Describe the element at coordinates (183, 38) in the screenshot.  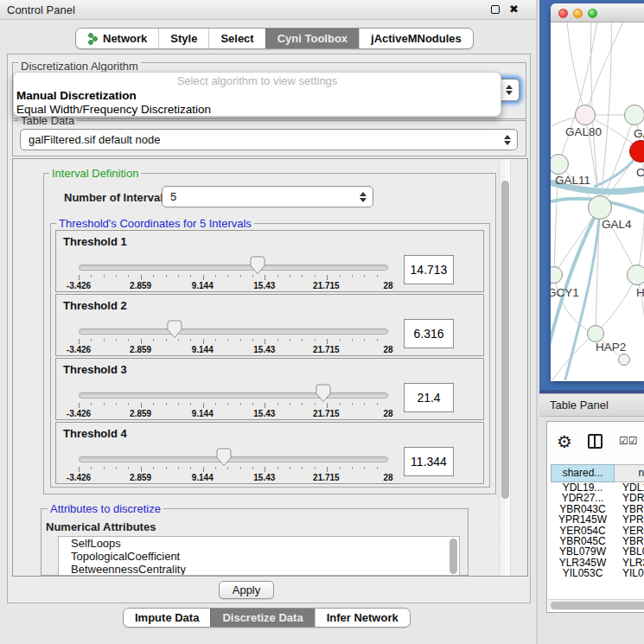
I see `tab-style: Style` at that location.